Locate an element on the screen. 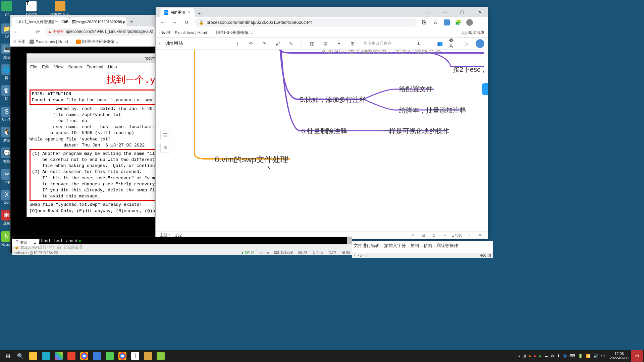 This screenshot has height=362, width=644. notification-button: 29 is located at coordinates (637, 356).